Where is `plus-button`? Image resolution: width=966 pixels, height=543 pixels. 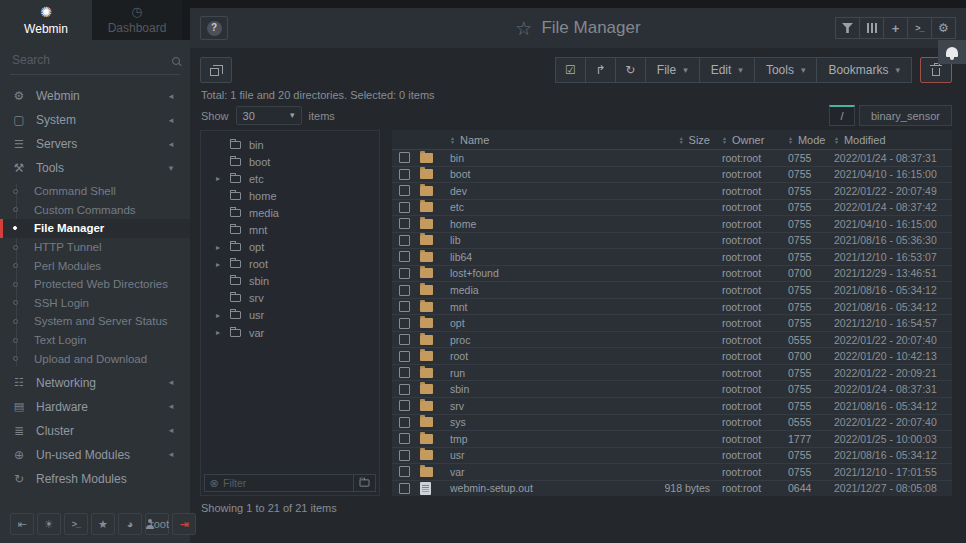
plus-button is located at coordinates (896, 28).